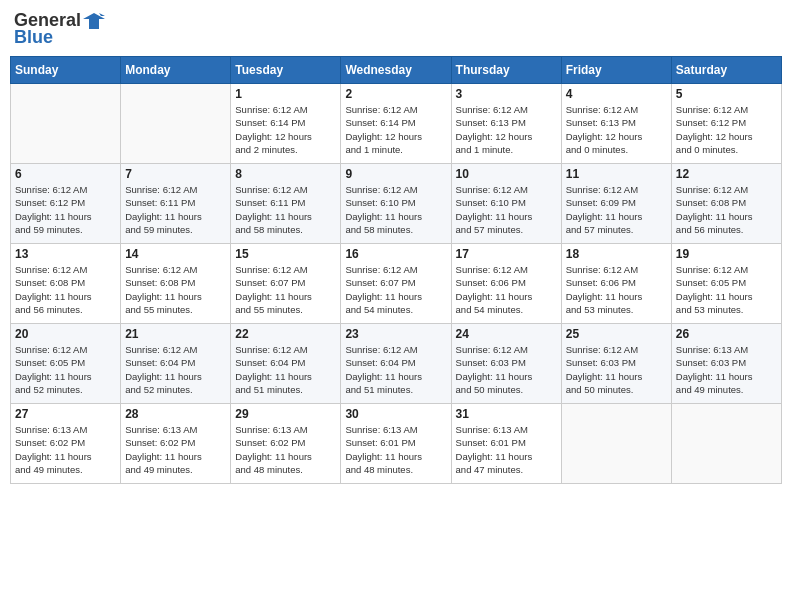 The width and height of the screenshot is (792, 612). I want to click on day-number: 5, so click(726, 94).